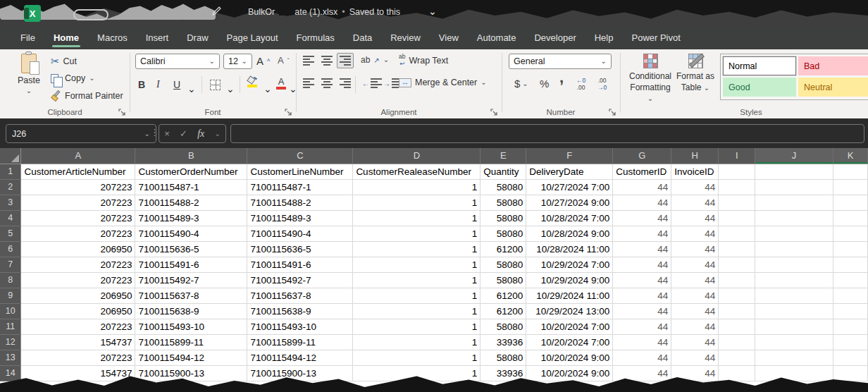  Describe the element at coordinates (142, 85) in the screenshot. I see `bold-button: B` at that location.